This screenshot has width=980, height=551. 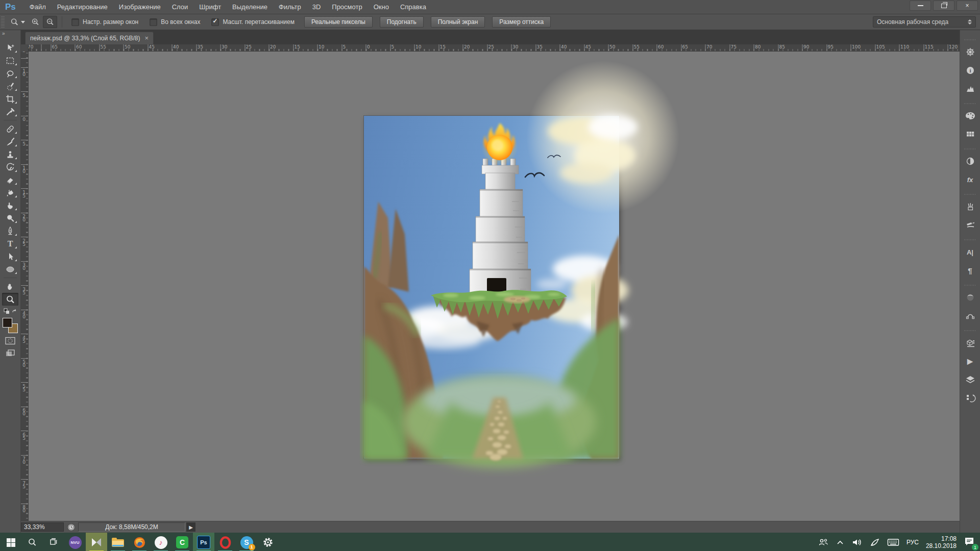 What do you see at coordinates (10, 60) in the screenshot?
I see `tool-rectangular-marquee` at bounding box center [10, 60].